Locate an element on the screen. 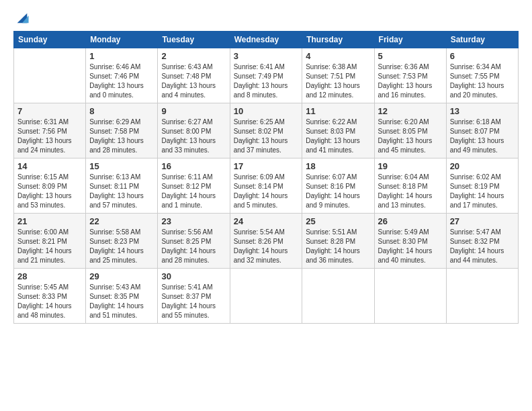 This screenshot has height=411, width=532. day-number: 4 is located at coordinates (338, 56).